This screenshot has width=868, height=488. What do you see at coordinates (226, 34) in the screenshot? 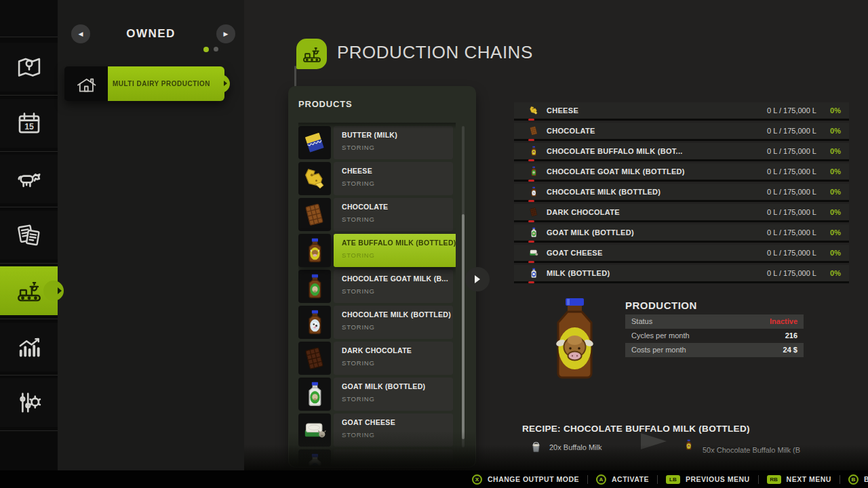
I see `owned-next-button: ▶` at bounding box center [226, 34].